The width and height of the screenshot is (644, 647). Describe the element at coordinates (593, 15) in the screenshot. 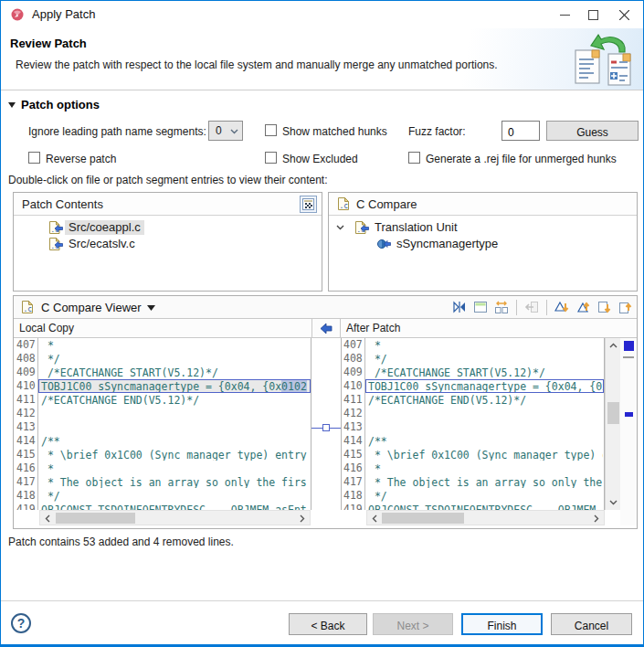

I see `maximize-button` at that location.